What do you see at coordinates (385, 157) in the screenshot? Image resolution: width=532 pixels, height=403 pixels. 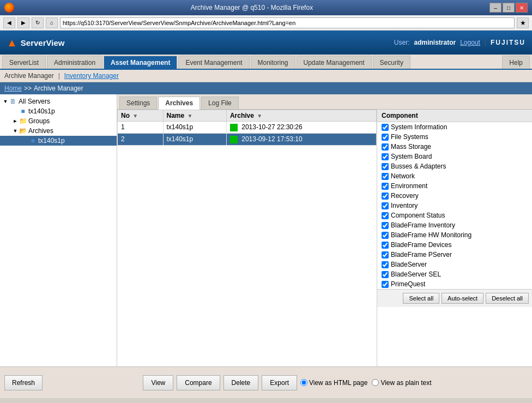 I see `component-checkbox-system-board` at bounding box center [385, 157].